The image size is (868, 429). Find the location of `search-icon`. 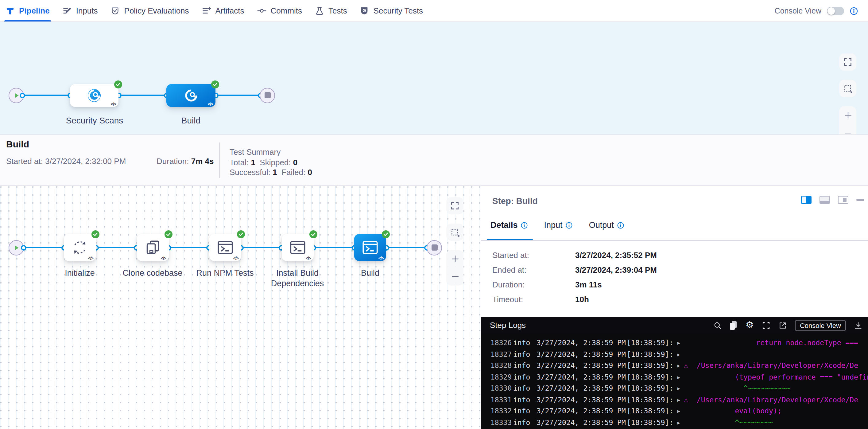

search-icon is located at coordinates (718, 325).